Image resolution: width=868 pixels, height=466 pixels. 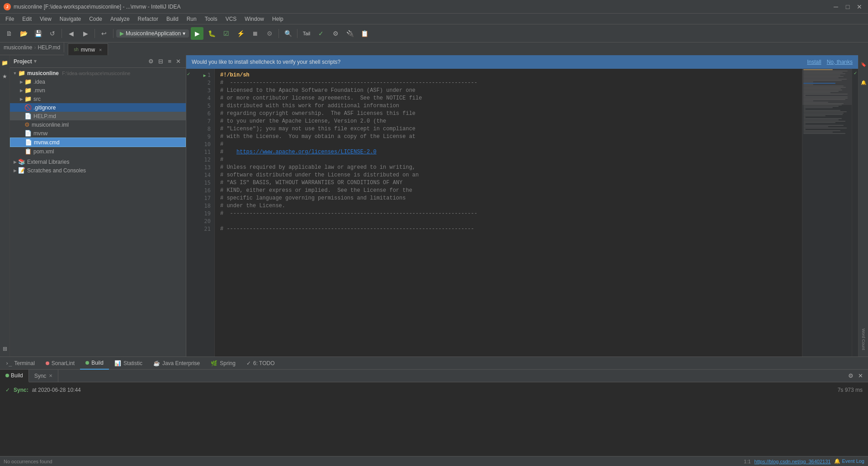 What do you see at coordinates (260, 363) in the screenshot?
I see `bottom-tab-todo: ✓ 6: TODO` at bounding box center [260, 363].